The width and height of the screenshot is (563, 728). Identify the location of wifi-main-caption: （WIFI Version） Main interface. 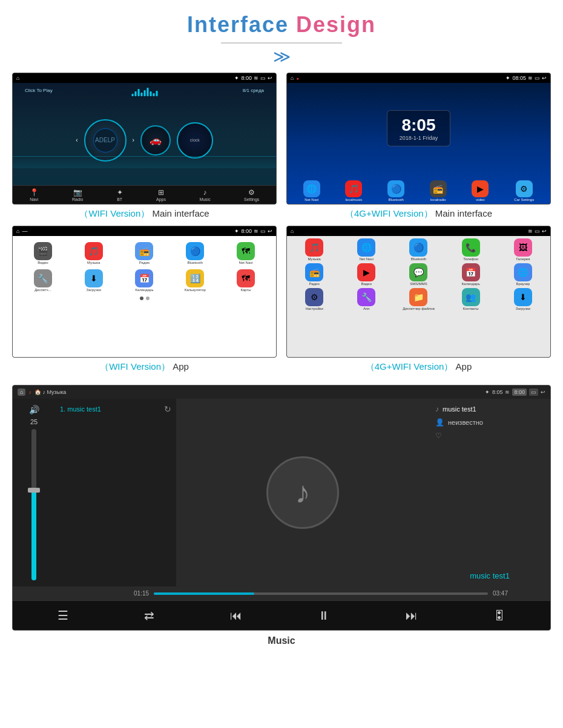
(144, 214).